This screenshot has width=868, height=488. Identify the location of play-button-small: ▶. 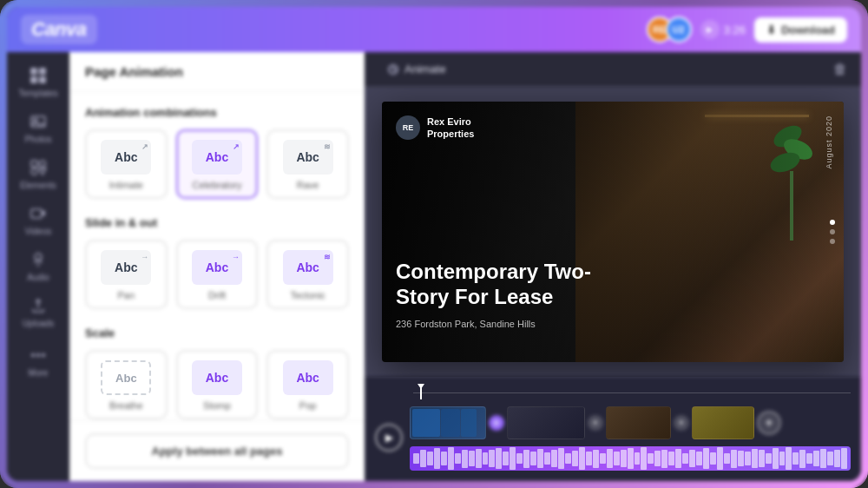
(710, 30).